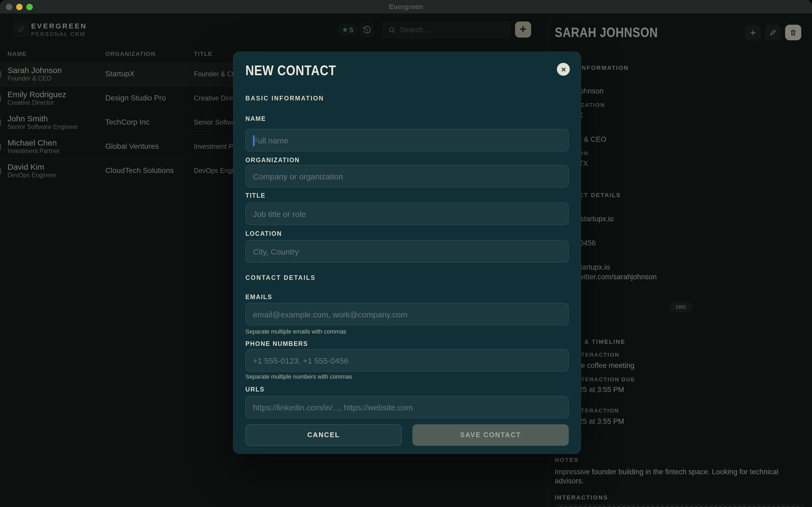 This screenshot has width=812, height=507. Describe the element at coordinates (407, 214) in the screenshot. I see `title-field-wrap` at that location.